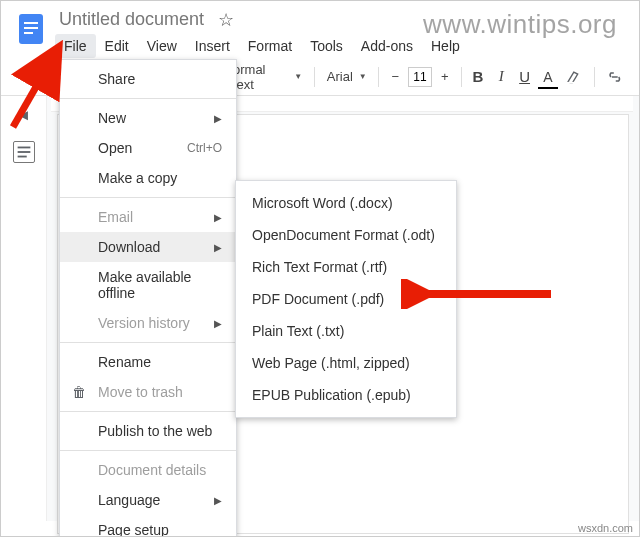 The width and height of the screenshot is (640, 537). I want to click on menu-tools: Tools, so click(326, 46).